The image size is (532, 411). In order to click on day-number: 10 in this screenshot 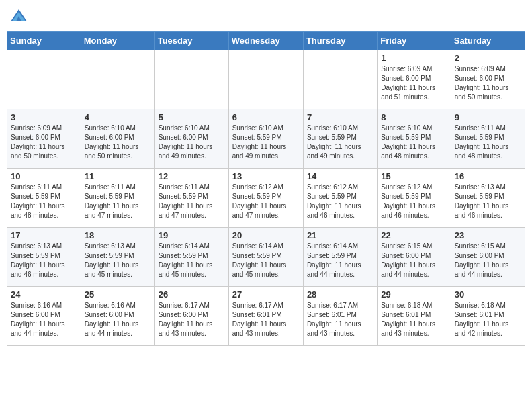, I will do `click(44, 176)`.